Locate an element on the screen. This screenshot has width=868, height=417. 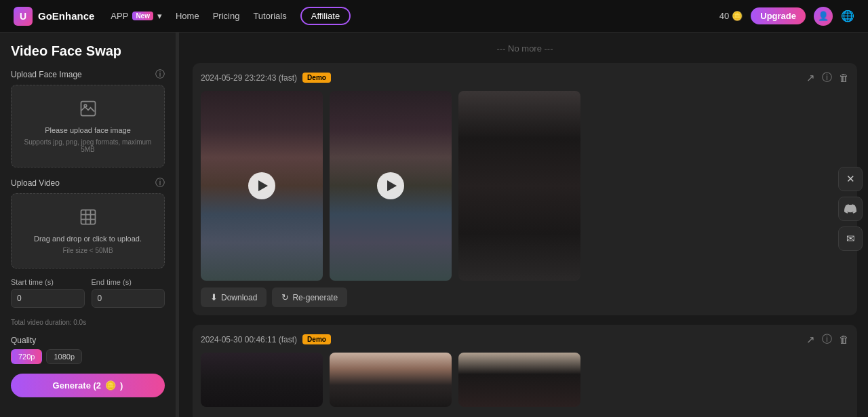
upload-video-dropzone: Drag and drop or click to upload. File s… is located at coordinates (88, 231).